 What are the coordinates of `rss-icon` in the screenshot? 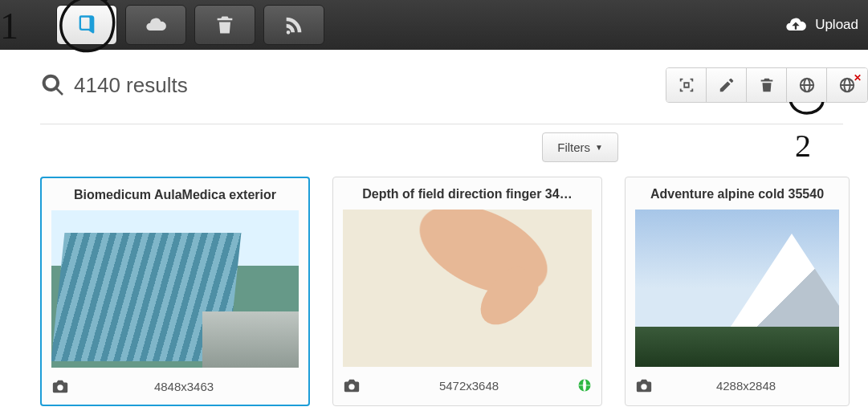 It's located at (294, 25).